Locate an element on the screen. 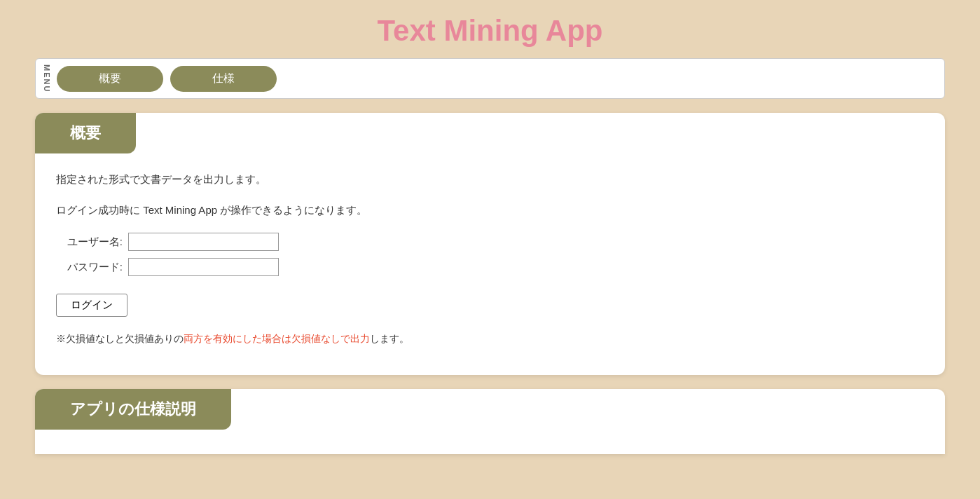 This screenshot has height=499, width=980. menu-tabs: 概要 仕様 is located at coordinates (167, 78).